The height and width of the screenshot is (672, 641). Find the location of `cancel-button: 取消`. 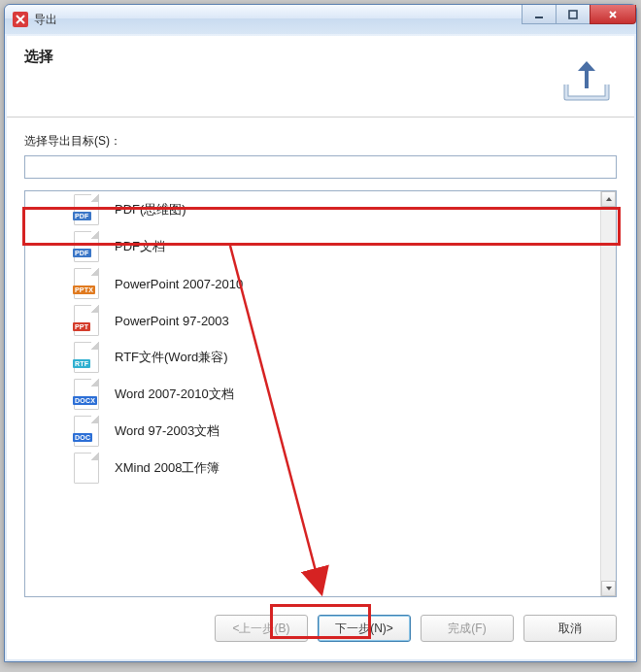

cancel-button: 取消 is located at coordinates (570, 628).